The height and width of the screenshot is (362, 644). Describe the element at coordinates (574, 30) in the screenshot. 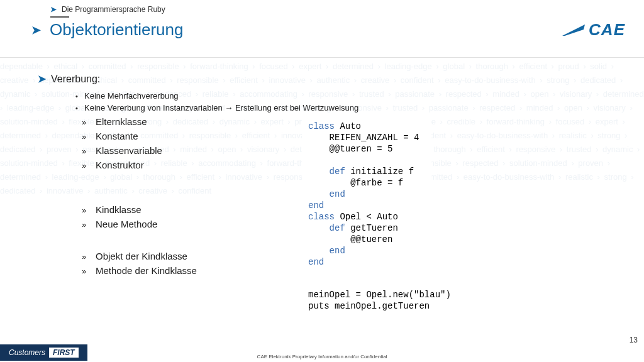

I see `swoosh-icon` at that location.